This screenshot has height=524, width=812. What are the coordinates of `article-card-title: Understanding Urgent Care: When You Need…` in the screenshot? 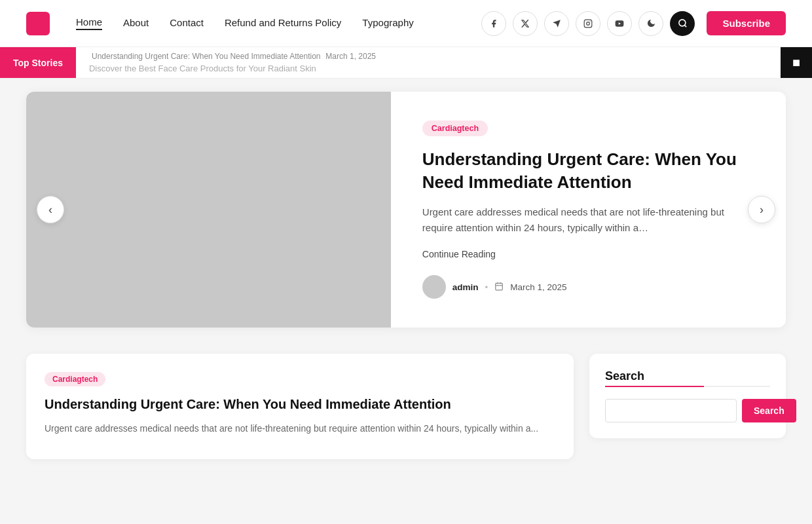 It's located at (300, 405).